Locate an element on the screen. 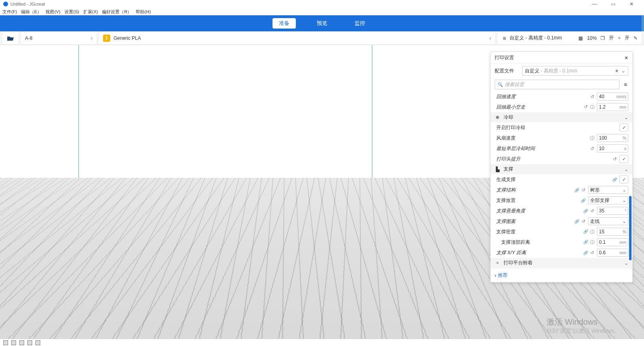  recommended-button: 推荐 is located at coordinates (561, 275).